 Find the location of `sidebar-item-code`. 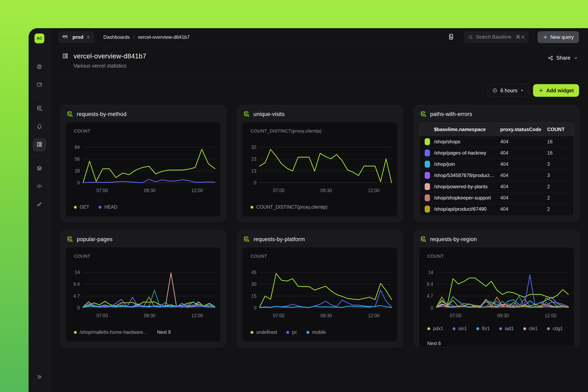

sidebar-item-code is located at coordinates (40, 186).